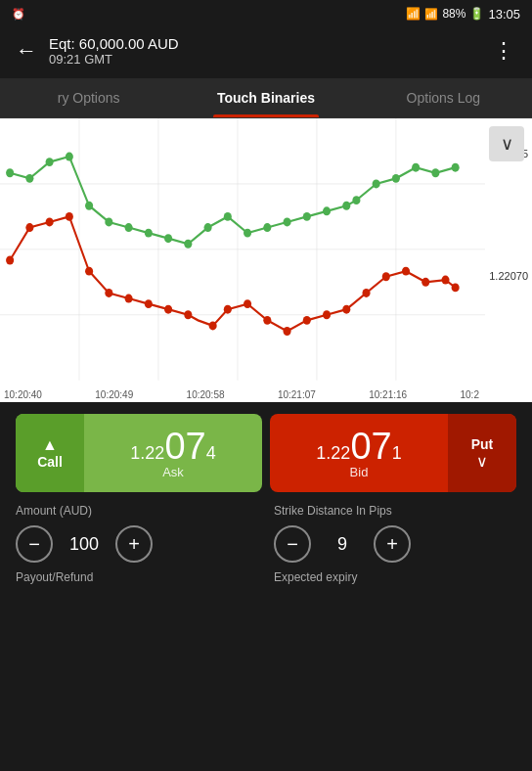 This screenshot has height=771, width=532. Describe the element at coordinates (172, 446) in the screenshot. I see `call-price-value: 1.22 07 4` at that location.